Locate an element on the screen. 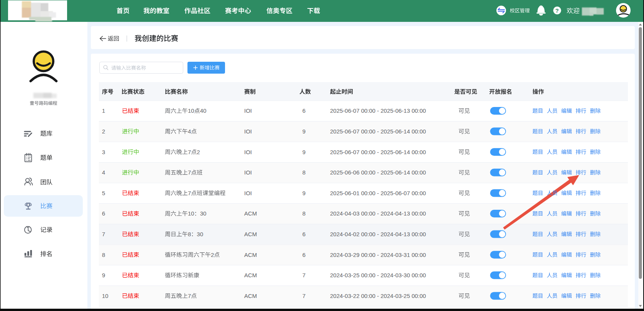  svg-text:2025-06-01 00:00 - 2025-06-07: 2025-06-01 00:00 - 2025-06-07 00:00 is located at coordinates (378, 193).